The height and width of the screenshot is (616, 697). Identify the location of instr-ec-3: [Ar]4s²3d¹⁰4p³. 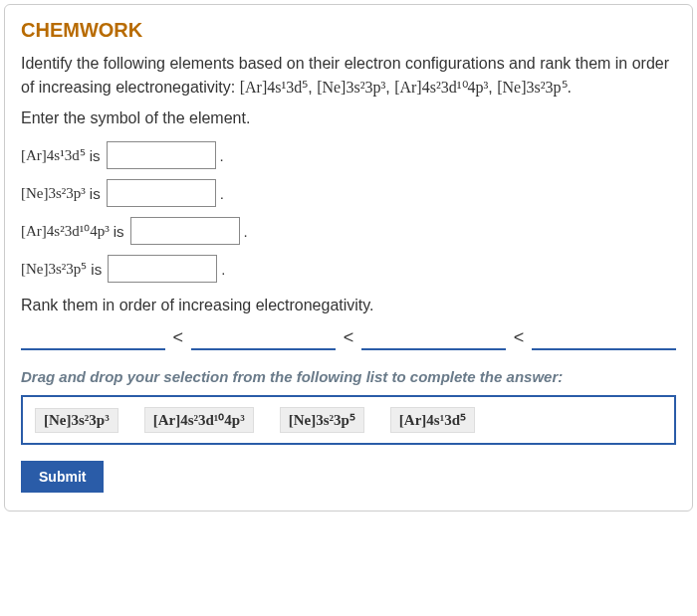
(441, 88).